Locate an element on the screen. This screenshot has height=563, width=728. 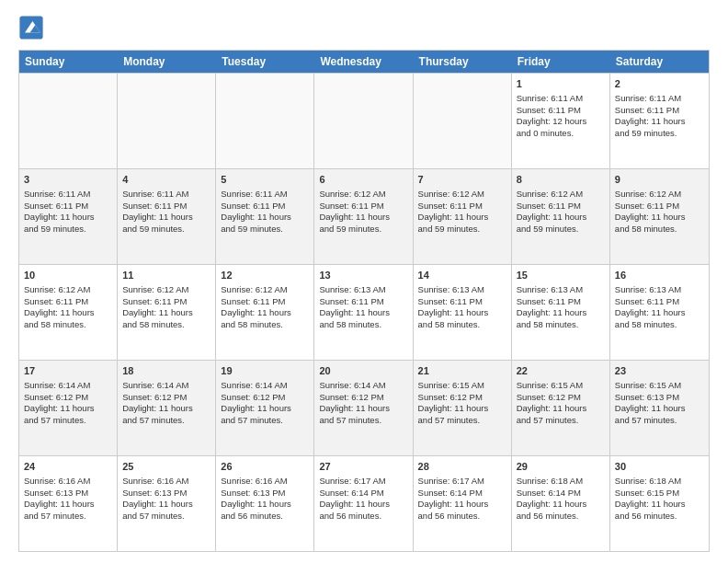
day-number: 6 is located at coordinates (363, 180).